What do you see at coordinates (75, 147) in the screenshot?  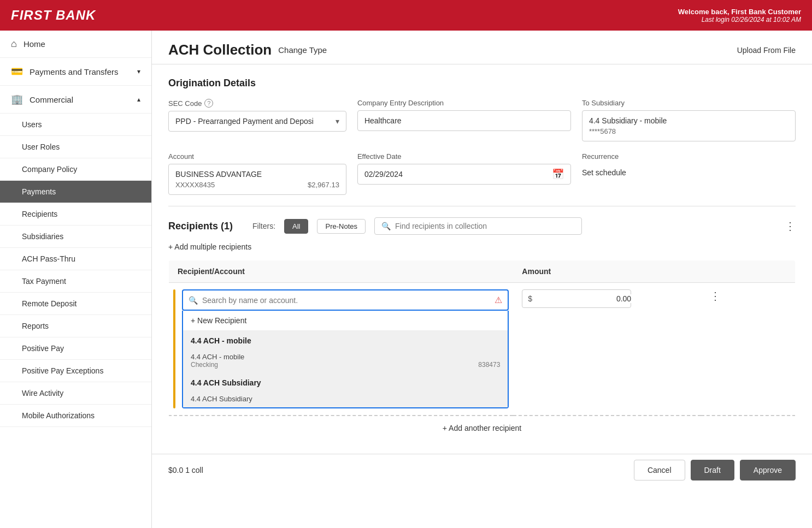 I see `sidebar-item-user-roles: User Roles` at bounding box center [75, 147].